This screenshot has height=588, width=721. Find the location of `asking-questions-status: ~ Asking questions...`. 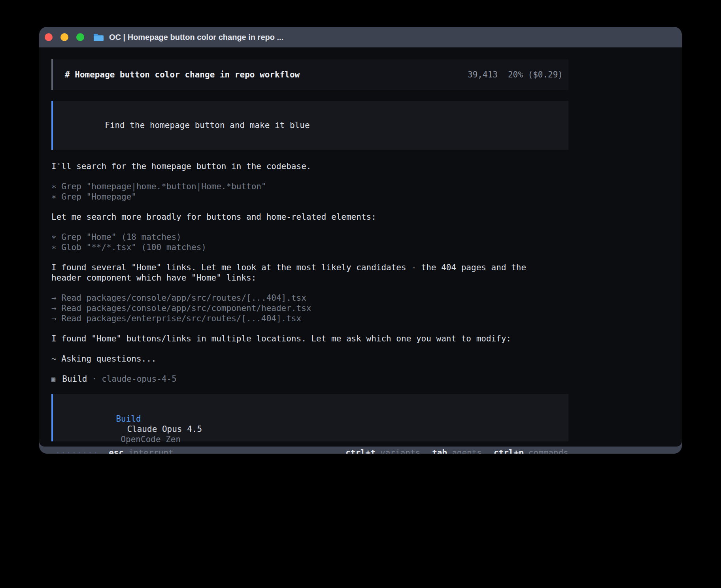

asking-questions-status: ~ Asking questions... is located at coordinates (310, 359).